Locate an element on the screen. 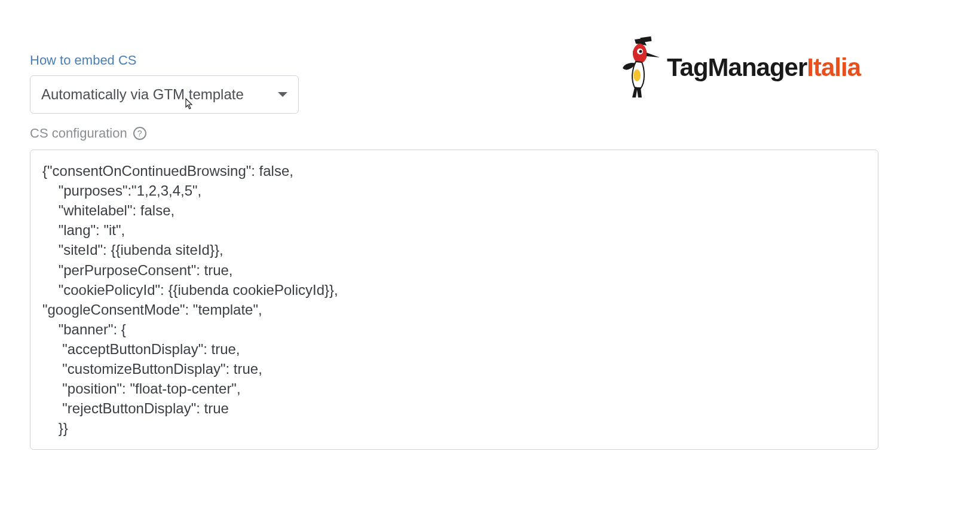  dropdown-selected-value: Automatically via GTM template is located at coordinates (142, 95).